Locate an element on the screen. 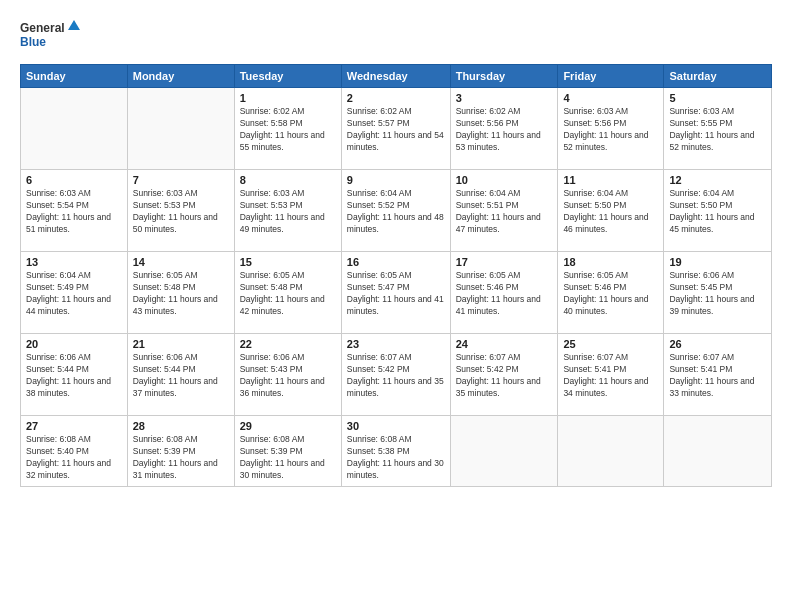  calendar-header-saturday: Saturday is located at coordinates (718, 76).